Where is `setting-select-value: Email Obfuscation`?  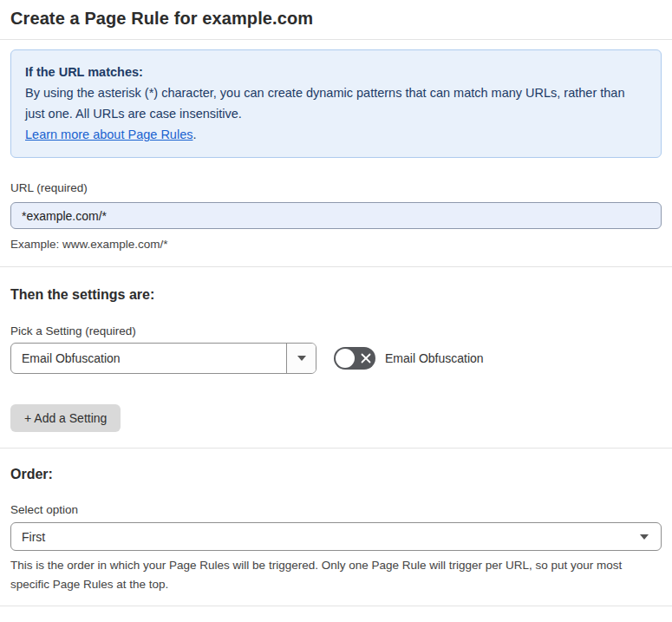
setting-select-value: Email Obfuscation is located at coordinates (149, 358).